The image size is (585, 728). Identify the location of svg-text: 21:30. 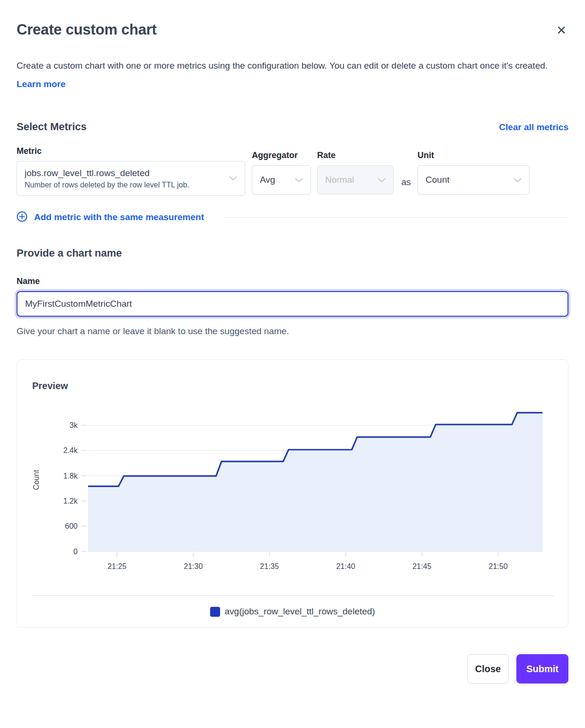
(193, 566).